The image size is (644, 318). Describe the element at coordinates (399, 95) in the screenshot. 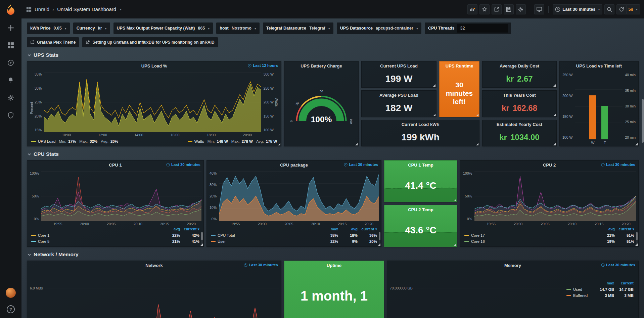

I see `panel-title: Average PSU Load` at that location.